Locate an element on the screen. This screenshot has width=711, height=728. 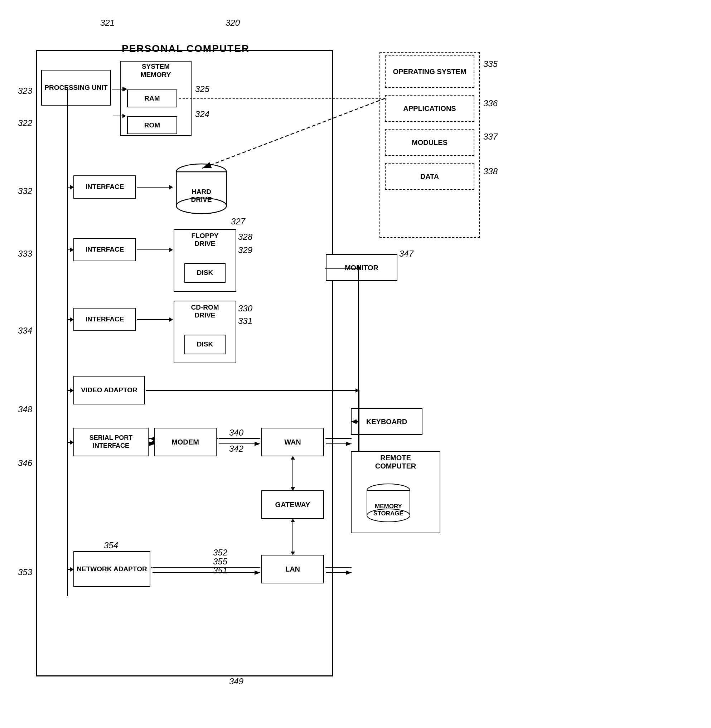
line-va-monitor-h is located at coordinates (342, 269).